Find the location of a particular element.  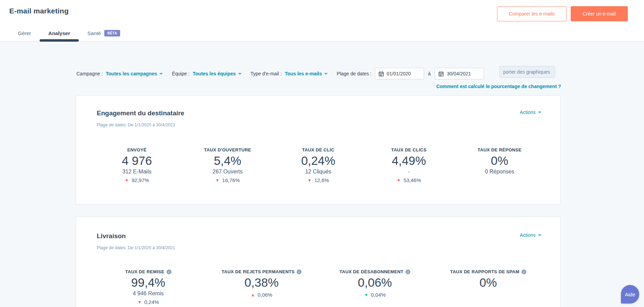

metric-click-rate: TAUX DE CLIC 0,24% 12 Cliqués ▼ 12,6% is located at coordinates (318, 165).